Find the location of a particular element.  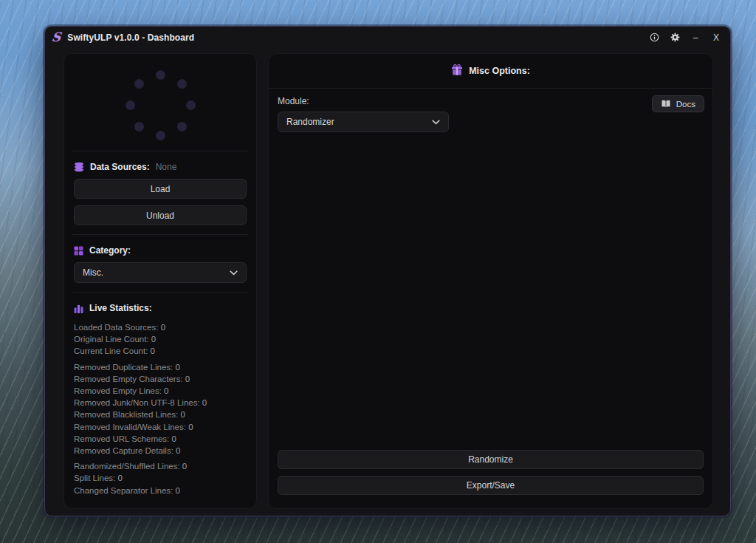

stat-changed-separator-lines: Changed Separator Lines: 0 is located at coordinates (160, 491).